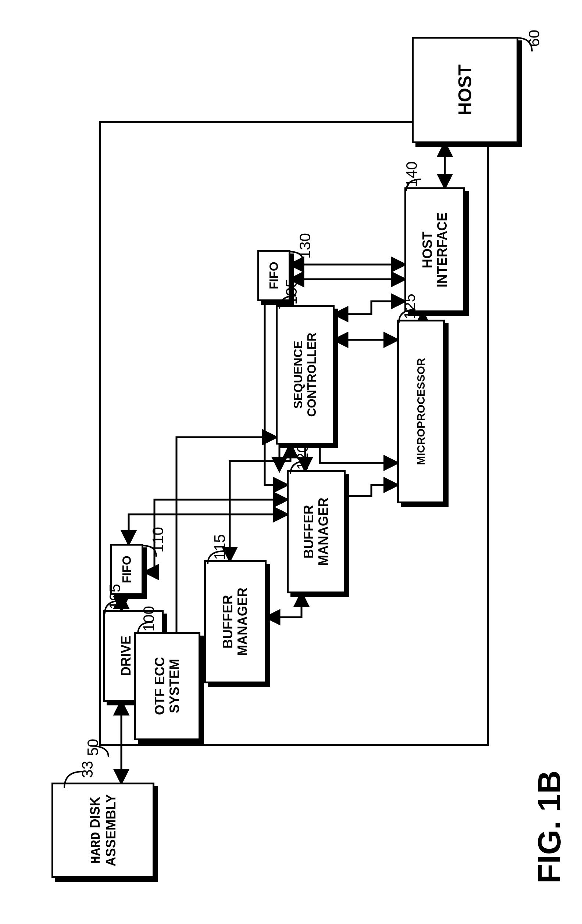 The height and width of the screenshot is (924, 582). I want to click on otf-label: OTF ECCSYSTEM, so click(167, 686).